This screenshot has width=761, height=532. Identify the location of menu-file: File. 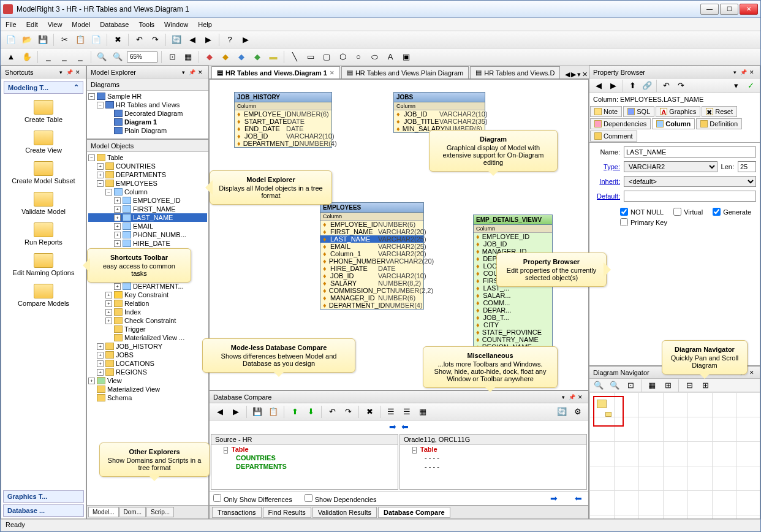
(11, 25).